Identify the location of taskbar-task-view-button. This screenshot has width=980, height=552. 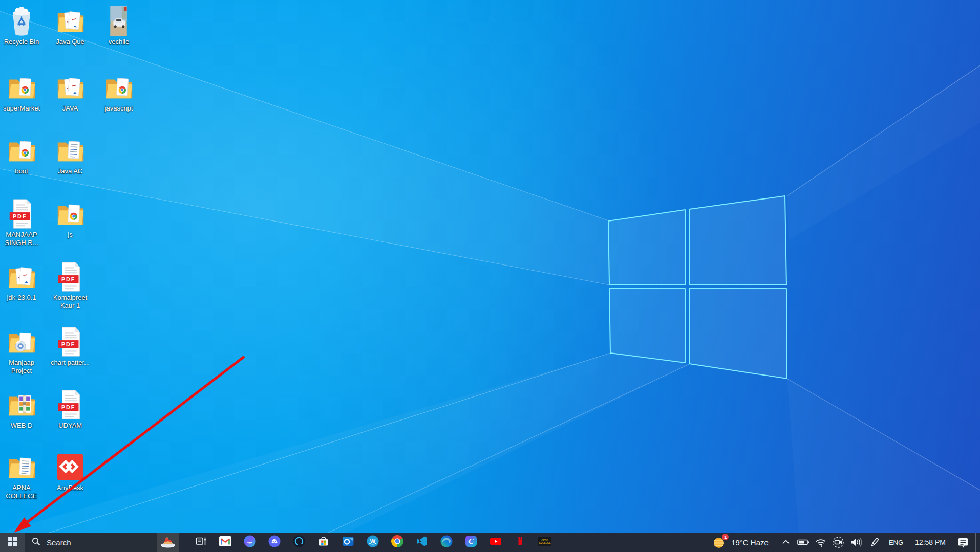
(201, 542).